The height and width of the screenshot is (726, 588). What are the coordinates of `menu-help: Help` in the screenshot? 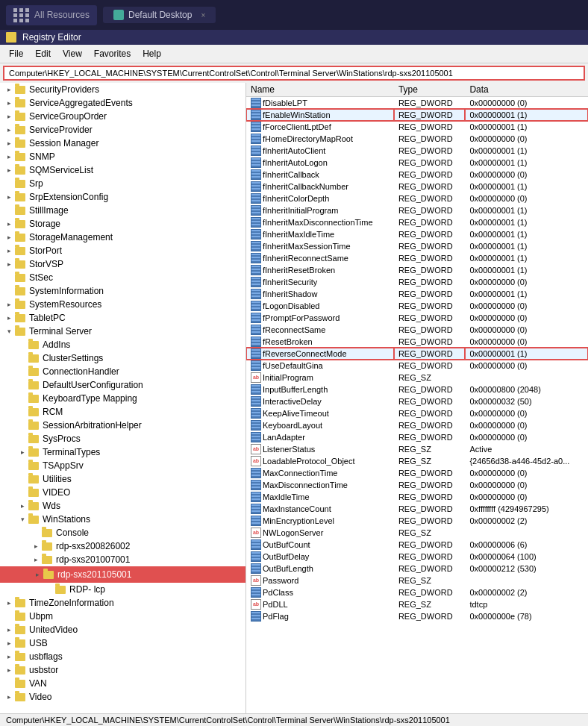 It's located at (152, 54).